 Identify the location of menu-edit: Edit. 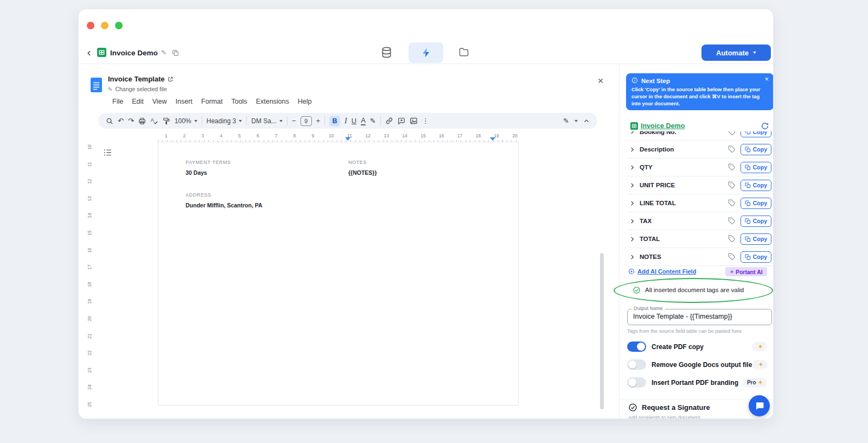
(138, 102).